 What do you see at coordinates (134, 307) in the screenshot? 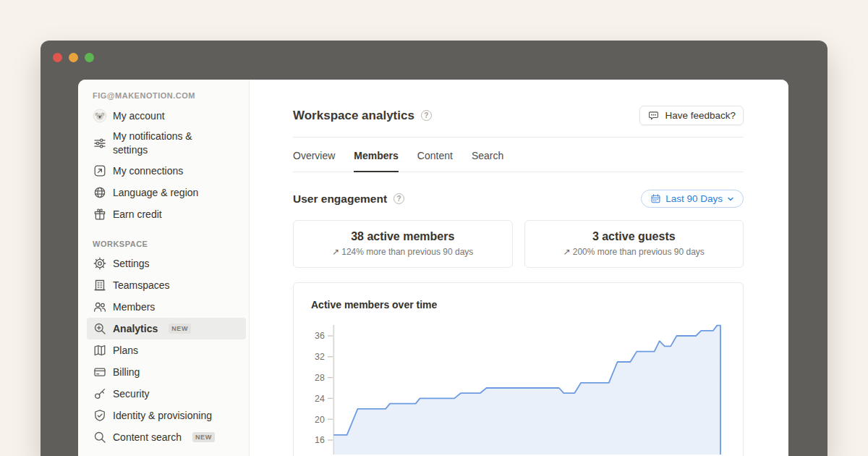
I see `sidebar-item-label: Members` at bounding box center [134, 307].